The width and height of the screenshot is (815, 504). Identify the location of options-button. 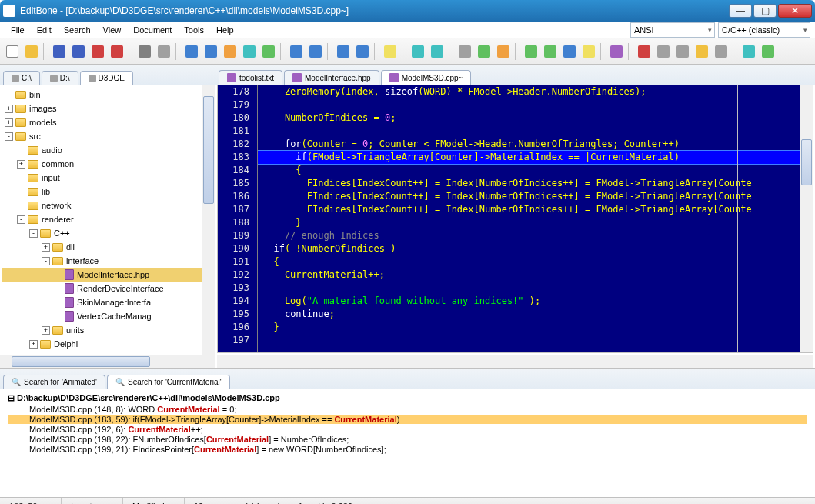
(749, 52).